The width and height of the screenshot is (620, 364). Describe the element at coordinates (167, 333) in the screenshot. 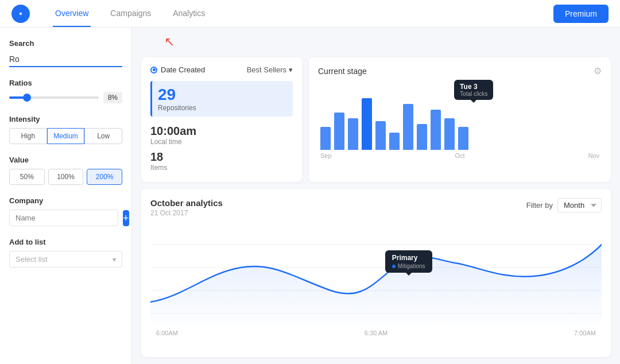

I see `x-label-6am: 6:00AM` at that location.